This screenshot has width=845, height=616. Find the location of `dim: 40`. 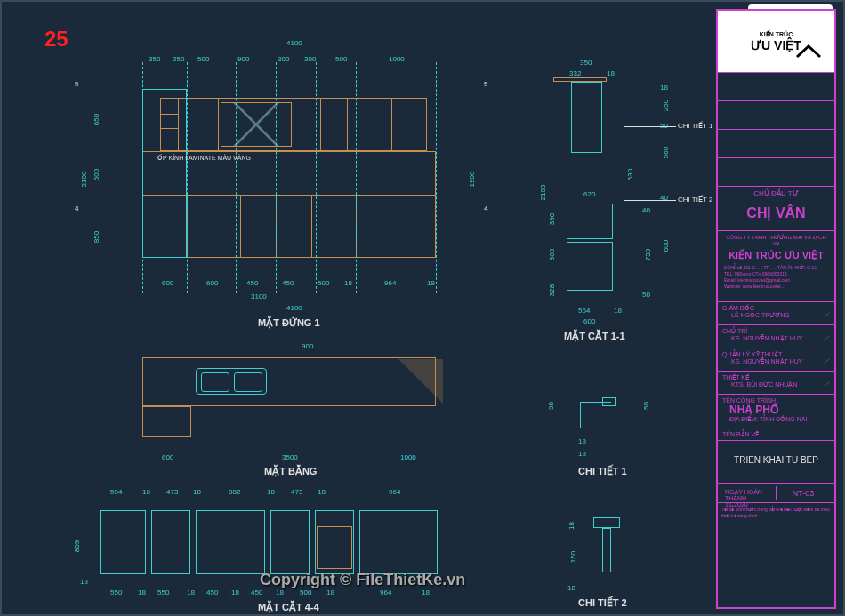

dim: 40 is located at coordinates (646, 210).